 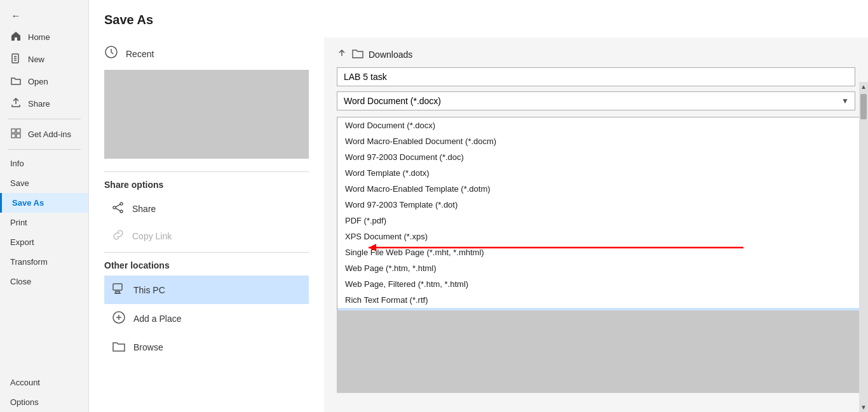 What do you see at coordinates (44, 382) in the screenshot?
I see `sidebar-item-account: Account` at bounding box center [44, 382].